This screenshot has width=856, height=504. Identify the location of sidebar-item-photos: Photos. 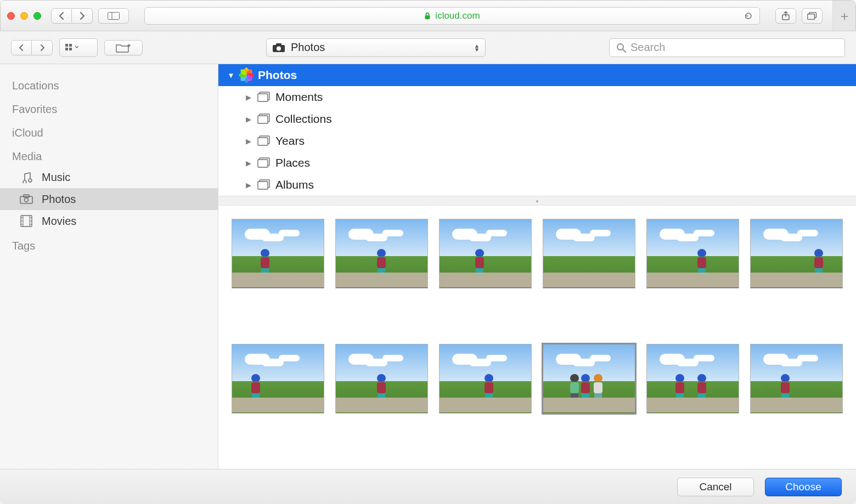
(109, 199).